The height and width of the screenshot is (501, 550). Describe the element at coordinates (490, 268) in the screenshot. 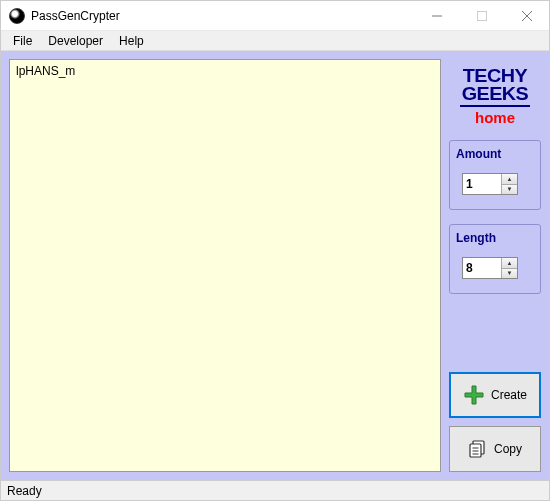

I see `length-spinner: ▲ ▼` at that location.